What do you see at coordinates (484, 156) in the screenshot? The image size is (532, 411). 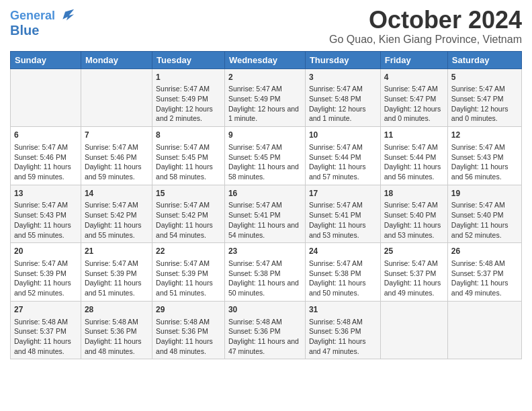 I see `calendar-day-cell: 12Sunrise: 5:47 AM Sunset: 5:43 PM Dayli…` at bounding box center [484, 156].